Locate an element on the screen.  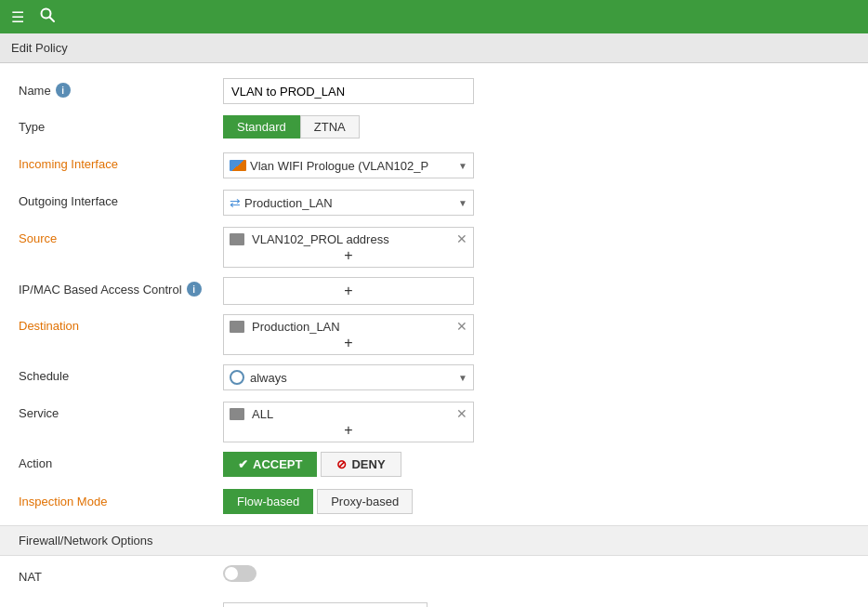
incoming-interface-icon is located at coordinates (238, 165).